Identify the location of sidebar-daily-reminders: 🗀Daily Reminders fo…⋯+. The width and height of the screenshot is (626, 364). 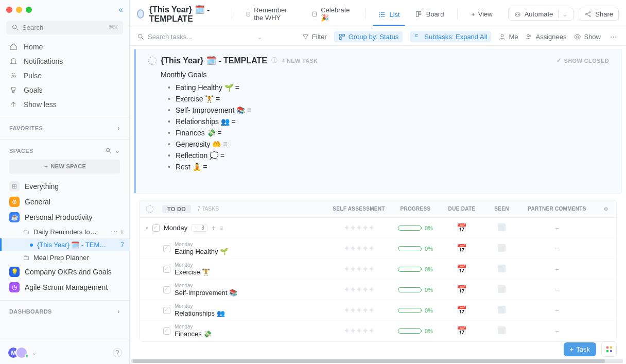
(65, 232).